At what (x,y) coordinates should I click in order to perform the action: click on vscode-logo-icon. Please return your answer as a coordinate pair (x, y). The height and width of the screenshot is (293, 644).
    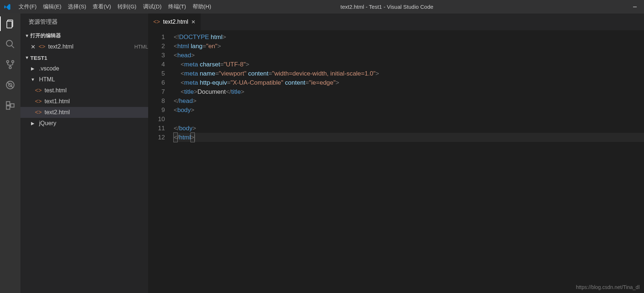
    Looking at the image, I should click on (7, 7).